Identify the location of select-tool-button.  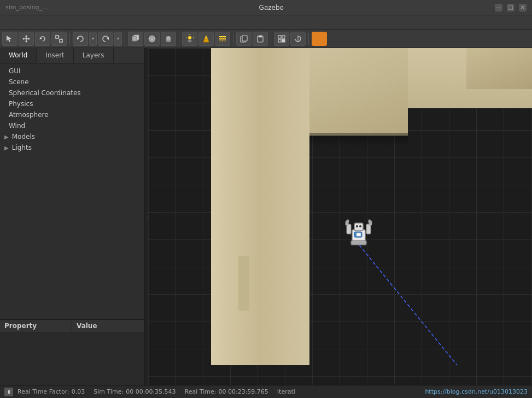
(10, 39).